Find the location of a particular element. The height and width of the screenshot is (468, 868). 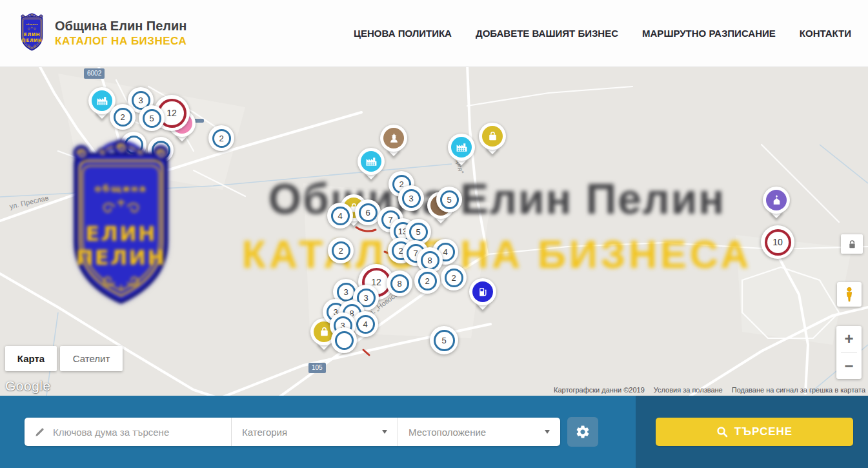

terms-of-use-link: Условия за ползване is located at coordinates (688, 390).